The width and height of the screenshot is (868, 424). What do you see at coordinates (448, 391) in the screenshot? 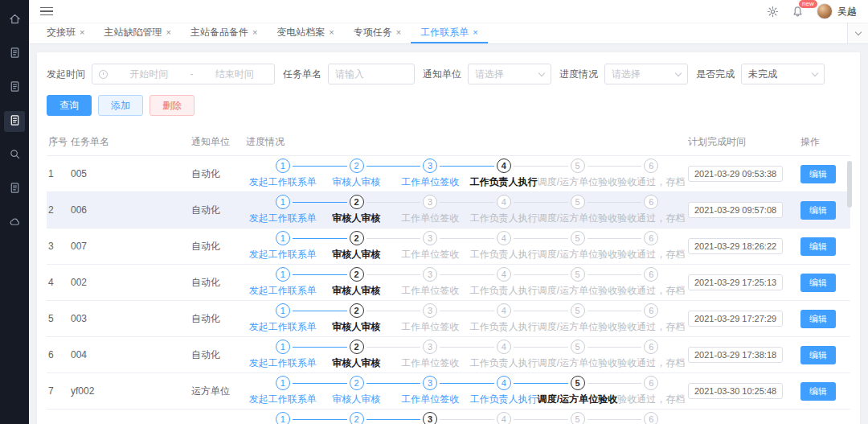
I see `table-row: 7yf002运方单位1发起工作联系单2审核人审核3工作单位签收4工作负责人执行5…` at bounding box center [448, 391].